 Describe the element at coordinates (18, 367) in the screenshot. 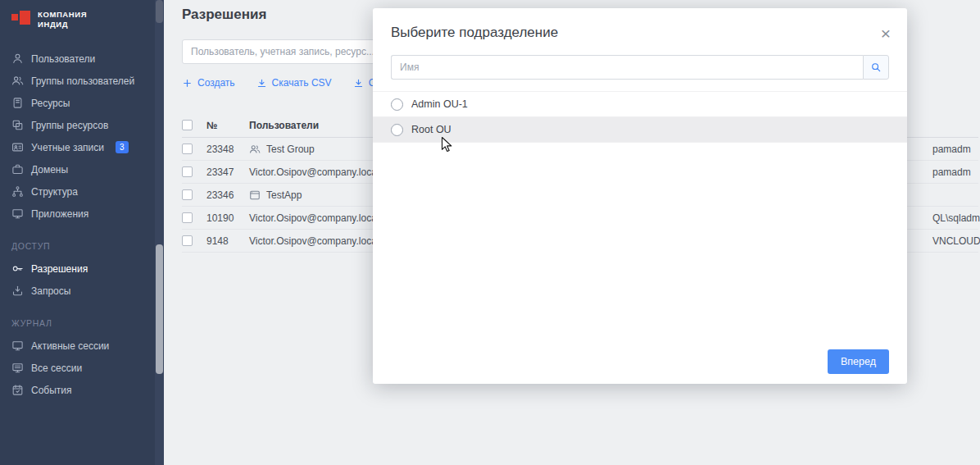

I see `monitor-list-icon` at that location.